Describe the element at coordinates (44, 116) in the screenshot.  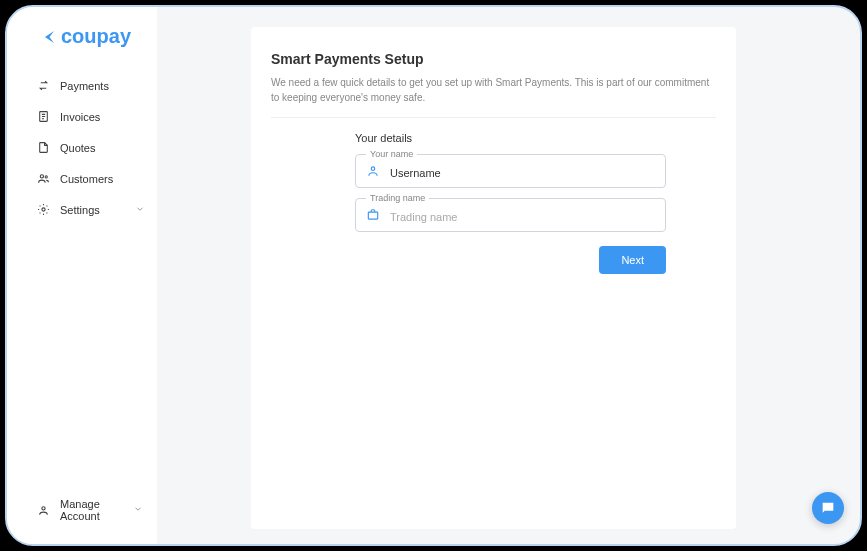
I see `document-icon` at that location.